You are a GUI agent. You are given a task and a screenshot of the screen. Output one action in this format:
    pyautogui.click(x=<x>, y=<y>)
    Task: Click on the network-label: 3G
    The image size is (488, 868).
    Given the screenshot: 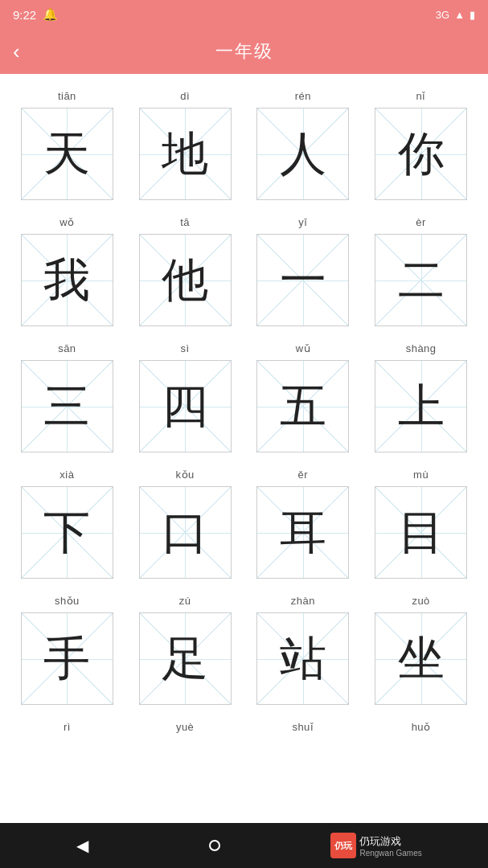 What is the action you would take?
    pyautogui.click(x=442, y=14)
    